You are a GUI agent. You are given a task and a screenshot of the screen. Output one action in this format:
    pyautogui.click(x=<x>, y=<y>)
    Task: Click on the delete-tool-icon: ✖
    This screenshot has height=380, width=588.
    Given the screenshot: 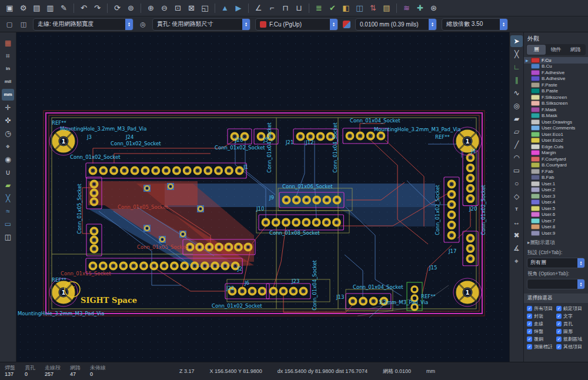 What is the action you would take?
    pyautogui.click(x=516, y=235)
    